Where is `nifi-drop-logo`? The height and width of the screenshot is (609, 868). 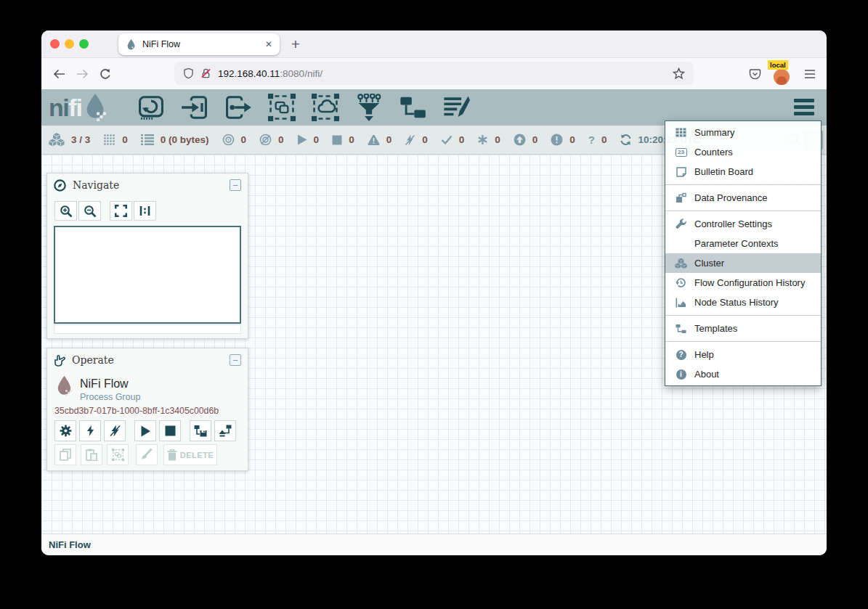
nifi-drop-logo is located at coordinates (95, 107).